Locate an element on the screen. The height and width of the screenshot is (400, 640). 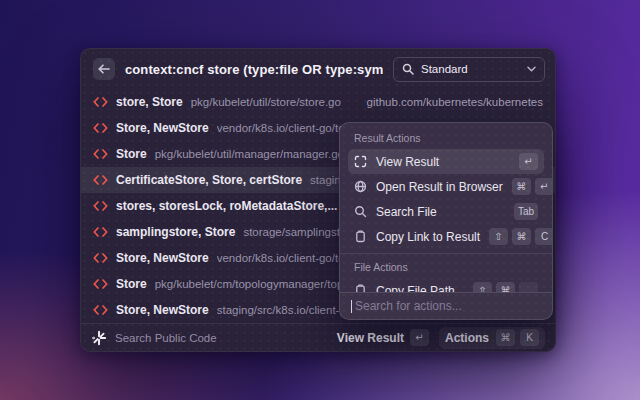
actions-button: Actions ⌘ K is located at coordinates (492, 338).